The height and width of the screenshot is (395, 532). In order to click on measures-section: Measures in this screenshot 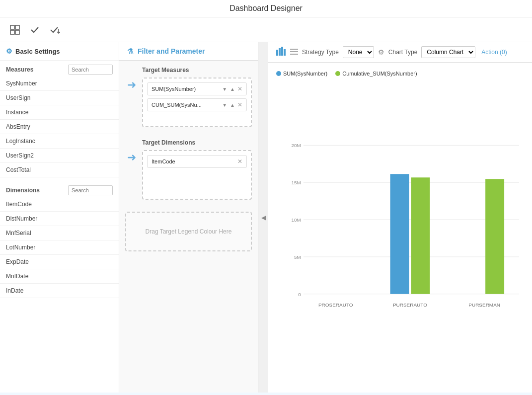, I will do `click(60, 69)`.